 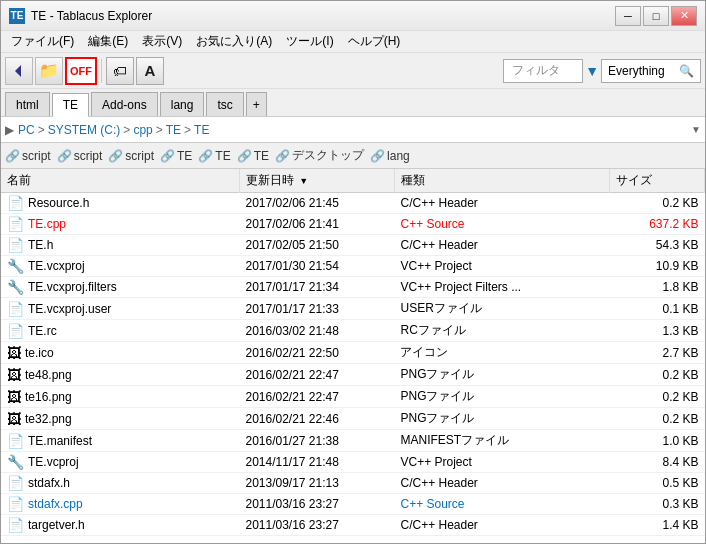 What do you see at coordinates (47, 224) in the screenshot?
I see `file-name-text: TE.cpp` at bounding box center [47, 224].